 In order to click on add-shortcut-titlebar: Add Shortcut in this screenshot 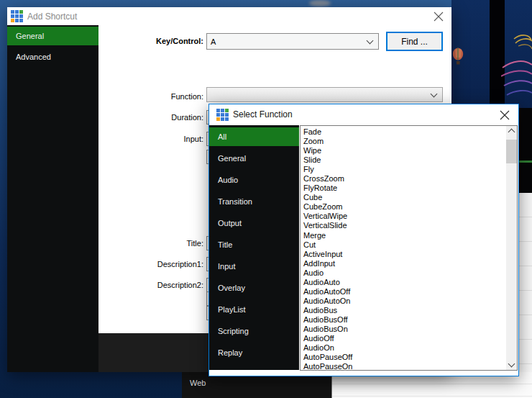, I will do `click(229, 16)`.